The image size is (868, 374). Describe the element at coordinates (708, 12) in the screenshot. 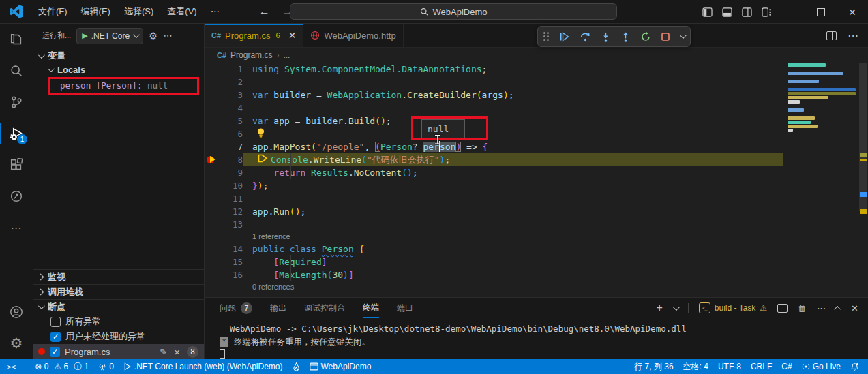

I see `toggle-sidebar-icon` at that location.